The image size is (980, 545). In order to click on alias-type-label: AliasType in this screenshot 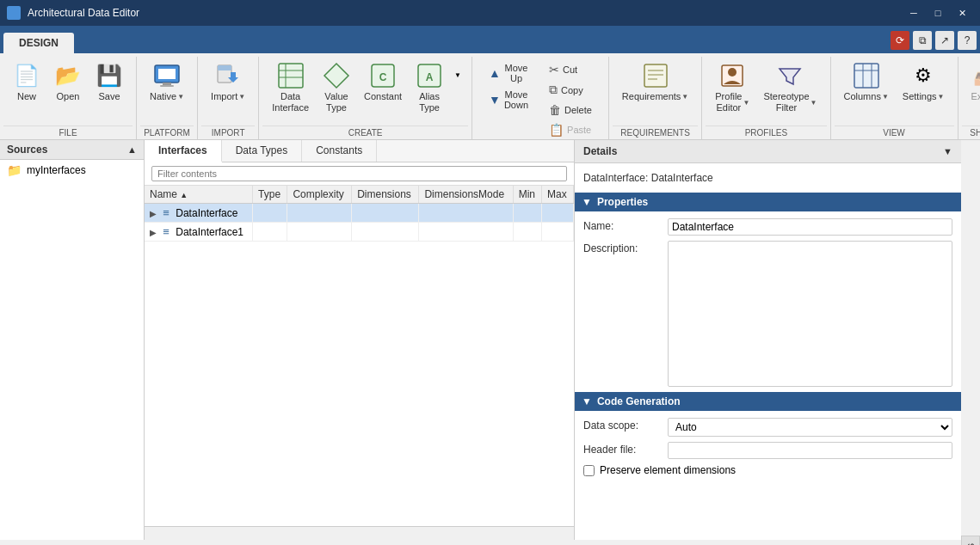, I will do `click(429, 102)`.